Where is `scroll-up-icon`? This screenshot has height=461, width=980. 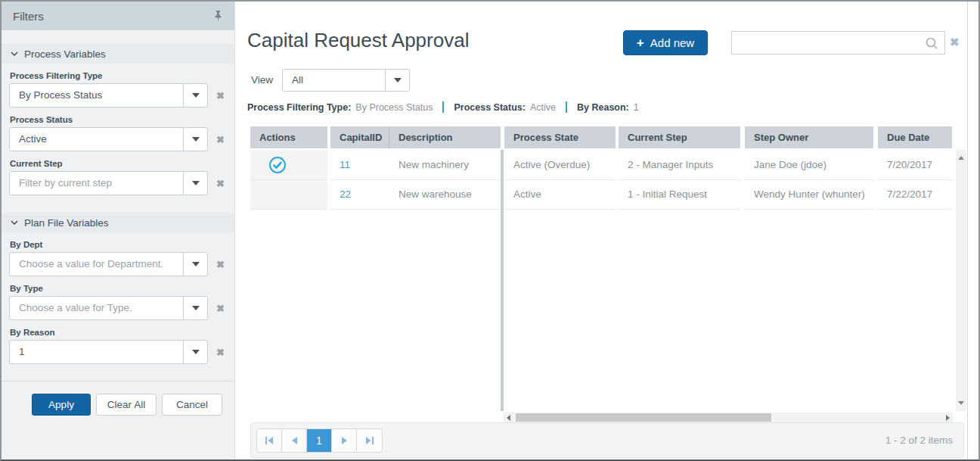 scroll-up-icon is located at coordinates (961, 157).